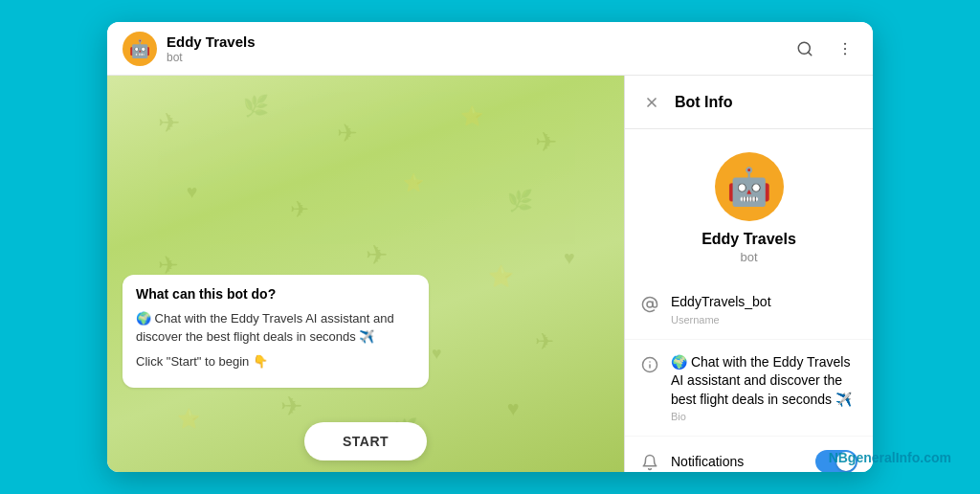  Describe the element at coordinates (764, 381) in the screenshot. I see `bio-value: 🌍 Chat with the Eddy Travels AI assistan…` at that location.